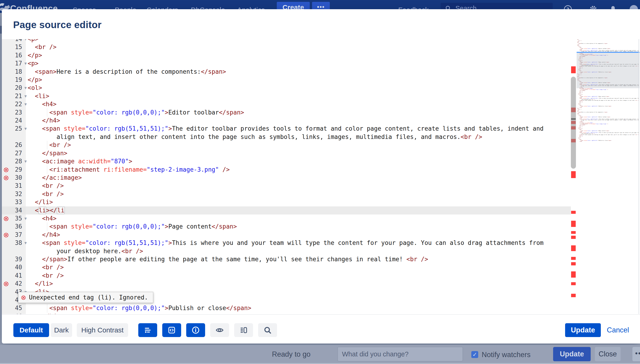 The width and height of the screenshot is (640, 364). What do you see at coordinates (298, 226) in the screenshot?
I see `code-line: <span style="color: rgb(0,0,0);">Page co…` at bounding box center [298, 226].